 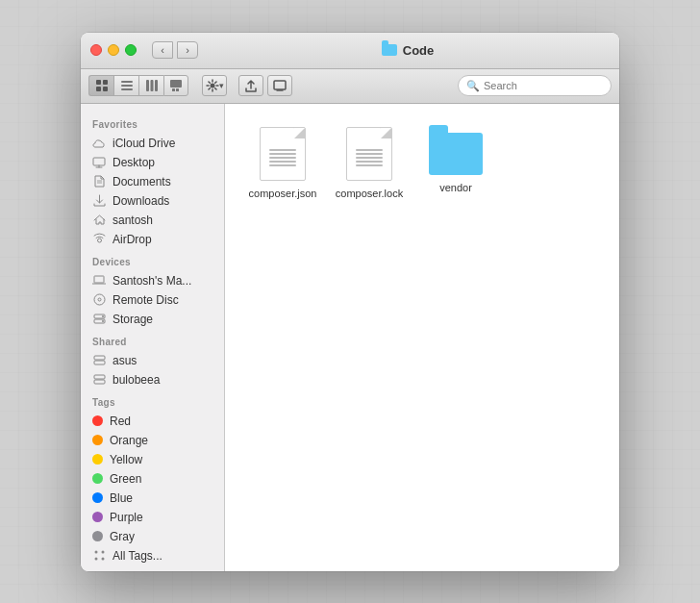 What do you see at coordinates (369, 154) in the screenshot?
I see `file-icon-composer-lock` at bounding box center [369, 154].